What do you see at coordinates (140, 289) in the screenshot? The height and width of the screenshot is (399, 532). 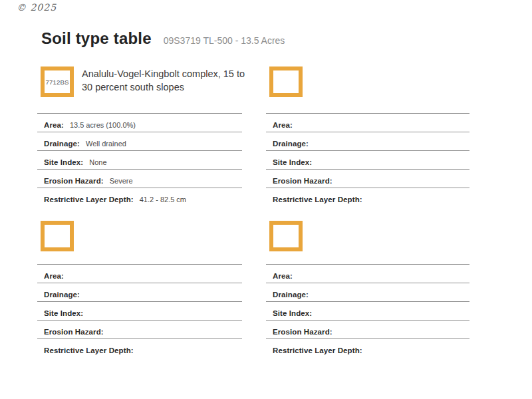 I see `soil-card-3: Area: Drainage: Site Index: Erosion Haza…` at bounding box center [140, 289].